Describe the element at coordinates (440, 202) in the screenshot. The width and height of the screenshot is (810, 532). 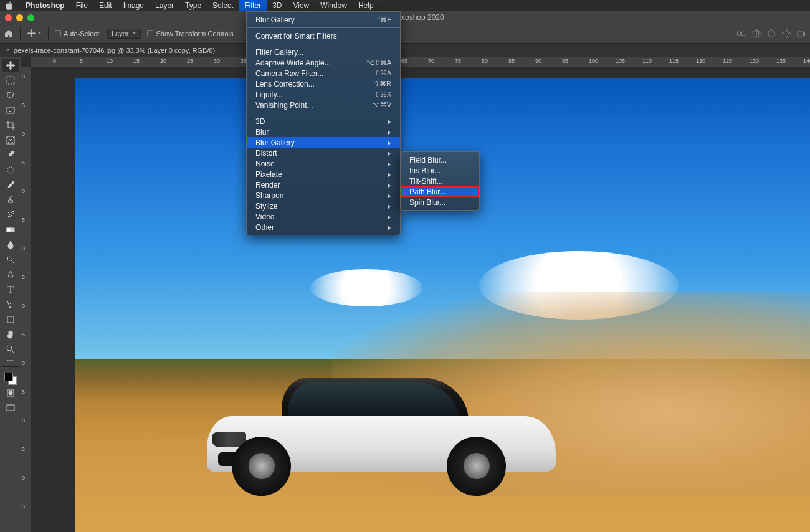
I see `blur-gallery-item: Spin Blur...` at that location.